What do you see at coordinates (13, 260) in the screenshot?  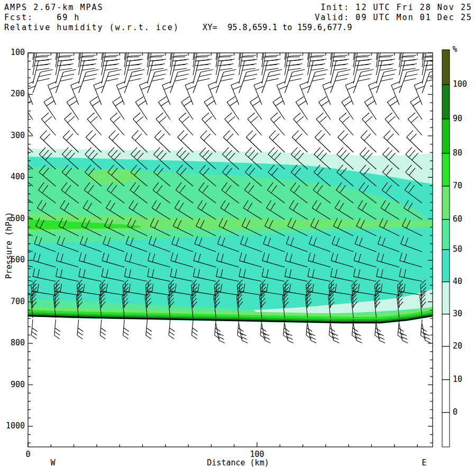 I see `pressure-tick-label-600: 600` at bounding box center [13, 260].